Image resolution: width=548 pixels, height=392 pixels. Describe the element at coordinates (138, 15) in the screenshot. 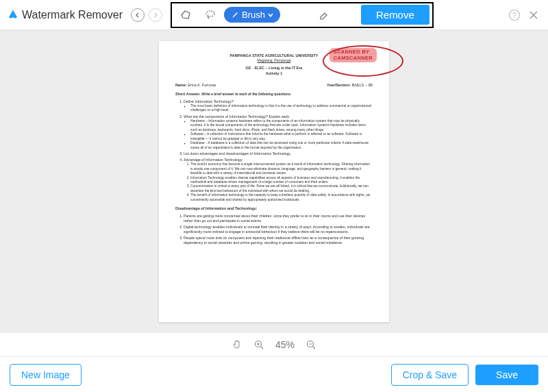

I see `undo-icon` at that location.